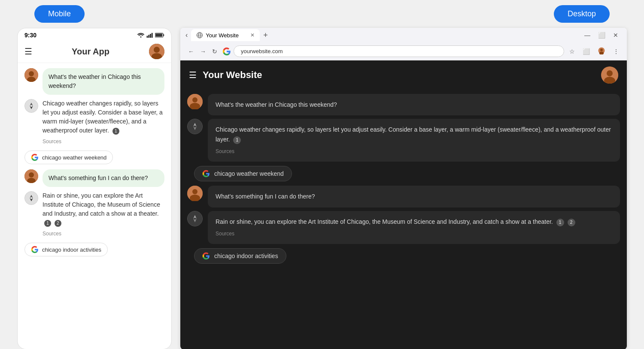 The width and height of the screenshot is (644, 349). What do you see at coordinates (414, 196) in the screenshot?
I see `desktop-user-bubble-2: What's something fun I can do there?` at bounding box center [414, 196].